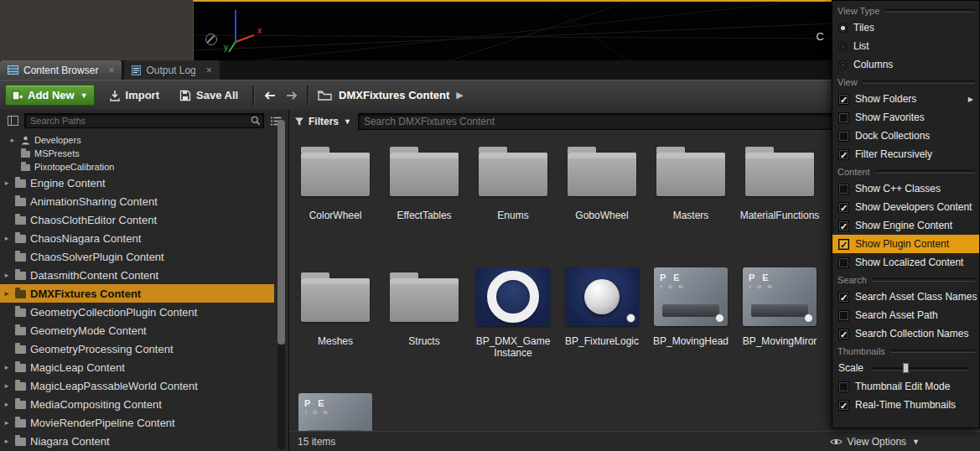 The height and width of the screenshot is (451, 980). What do you see at coordinates (137, 349) in the screenshot?
I see `tree-item-geometryprocessing-content: GeometryProcessing Content` at bounding box center [137, 349].